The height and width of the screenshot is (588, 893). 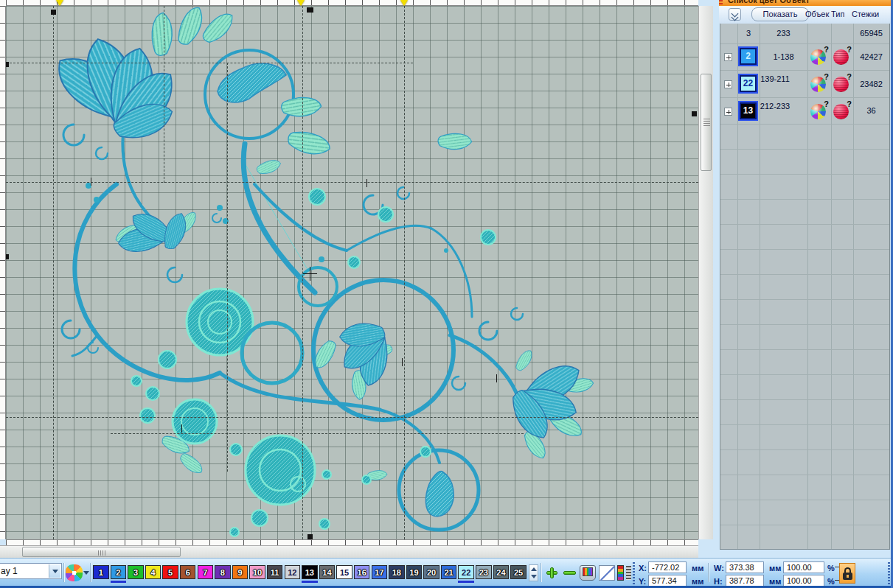 I want to click on panel-title-bar: Список цвет Объект, so click(x=805, y=3).